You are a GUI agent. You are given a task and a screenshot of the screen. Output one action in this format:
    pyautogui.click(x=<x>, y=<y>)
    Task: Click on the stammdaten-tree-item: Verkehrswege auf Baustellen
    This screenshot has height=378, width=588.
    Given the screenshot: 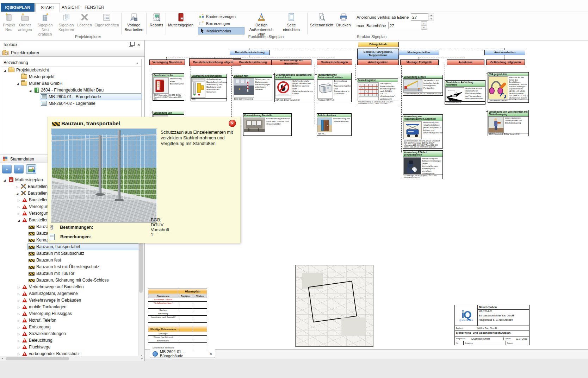 What is the action you would take?
    pyautogui.click(x=70, y=286)
    